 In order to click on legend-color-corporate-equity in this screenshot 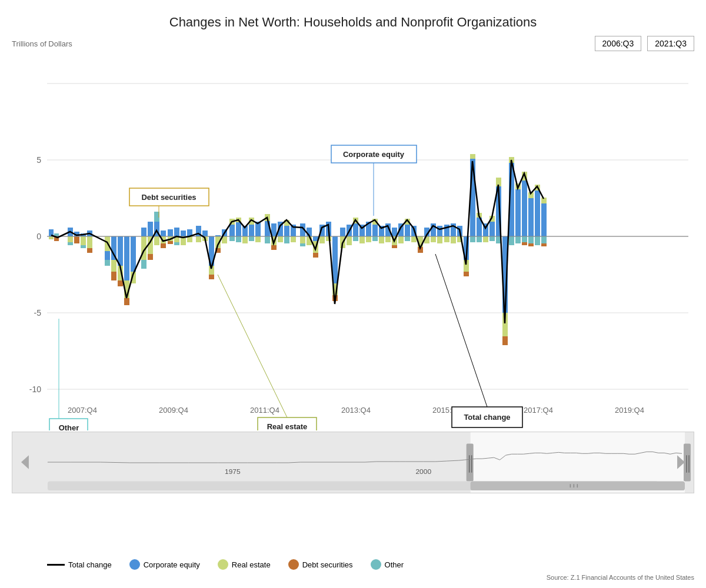, I will do `click(135, 564)`.